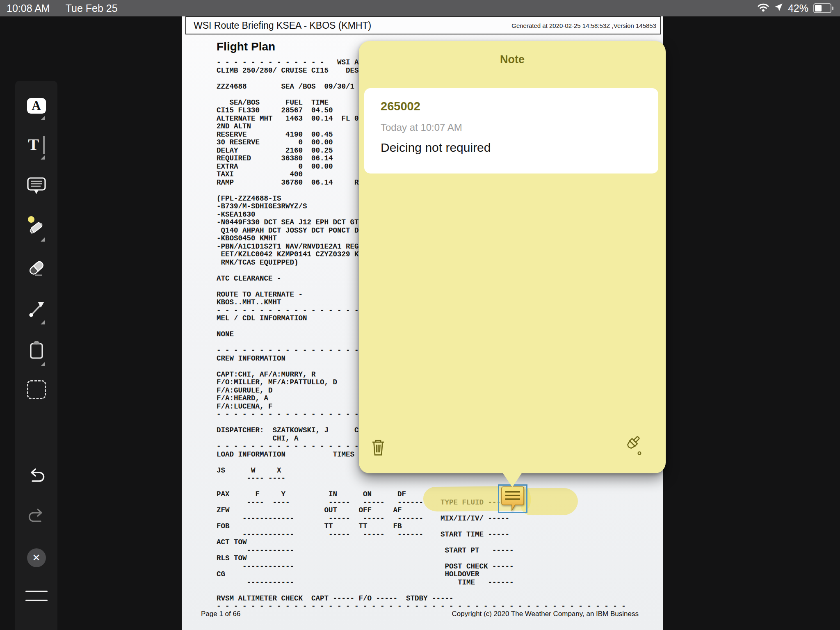 The height and width of the screenshot is (630, 840). What do you see at coordinates (37, 269) in the screenshot?
I see `eraser-icon` at bounding box center [37, 269].